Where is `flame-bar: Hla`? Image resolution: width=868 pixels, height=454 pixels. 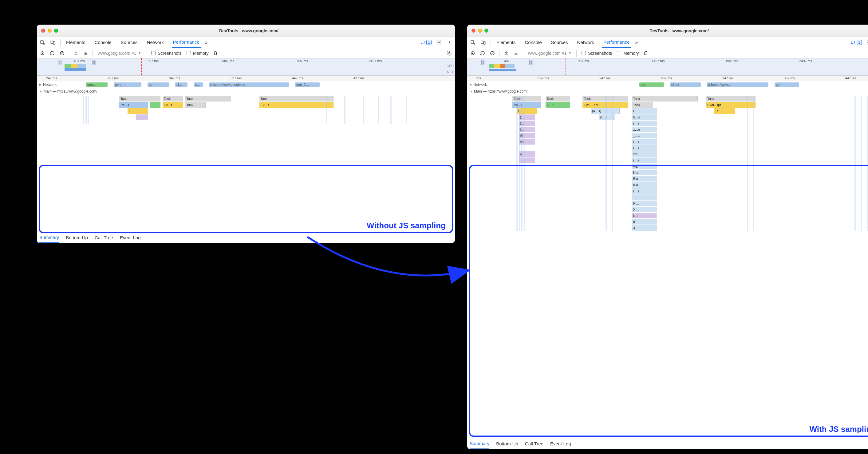
flame-bar: Hla is located at coordinates (644, 173).